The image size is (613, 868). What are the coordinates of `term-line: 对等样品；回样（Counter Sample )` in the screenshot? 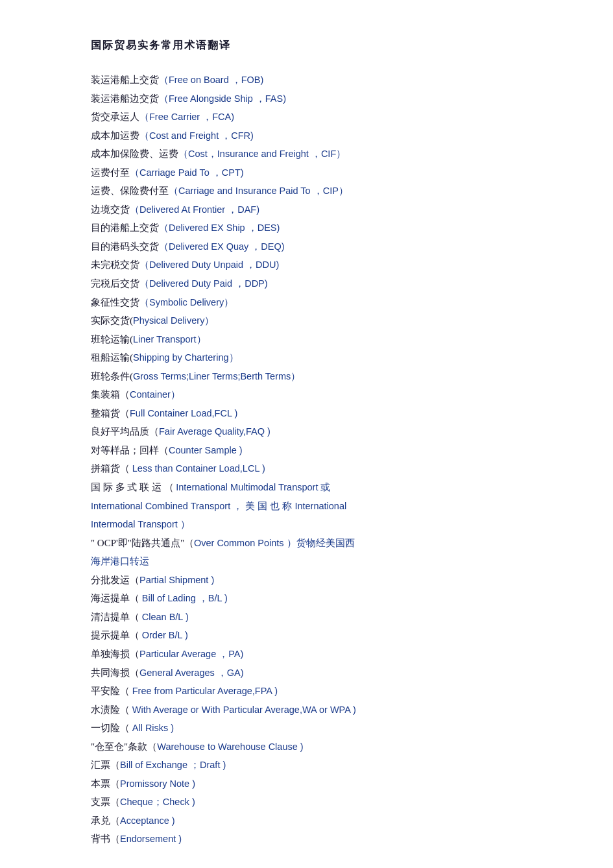 It's located at (326, 450).